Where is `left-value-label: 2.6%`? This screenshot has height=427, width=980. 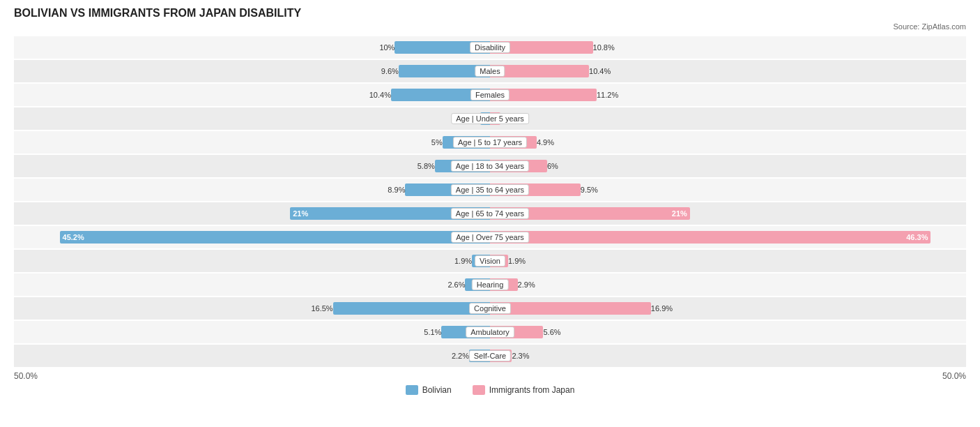 left-value-label: 2.6% is located at coordinates (456, 285).